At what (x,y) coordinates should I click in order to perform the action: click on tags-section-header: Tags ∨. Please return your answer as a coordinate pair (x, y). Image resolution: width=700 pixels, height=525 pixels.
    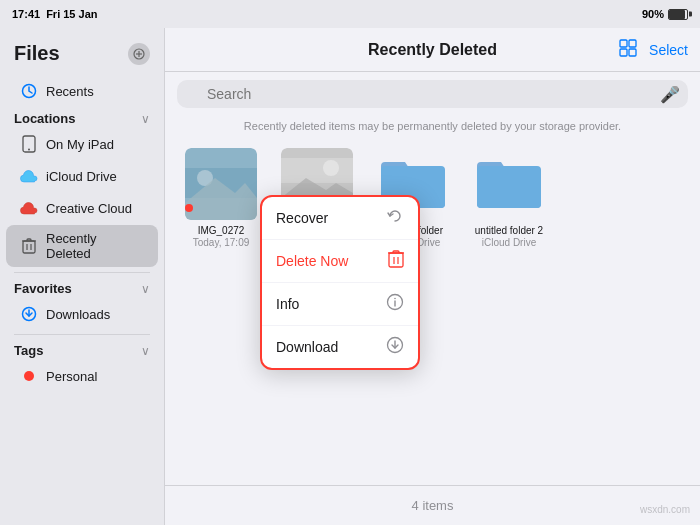
    Looking at the image, I should click on (82, 350).